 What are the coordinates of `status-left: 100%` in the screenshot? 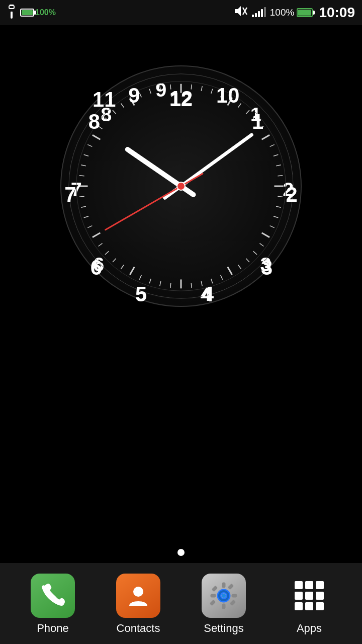 It's located at (31, 13).